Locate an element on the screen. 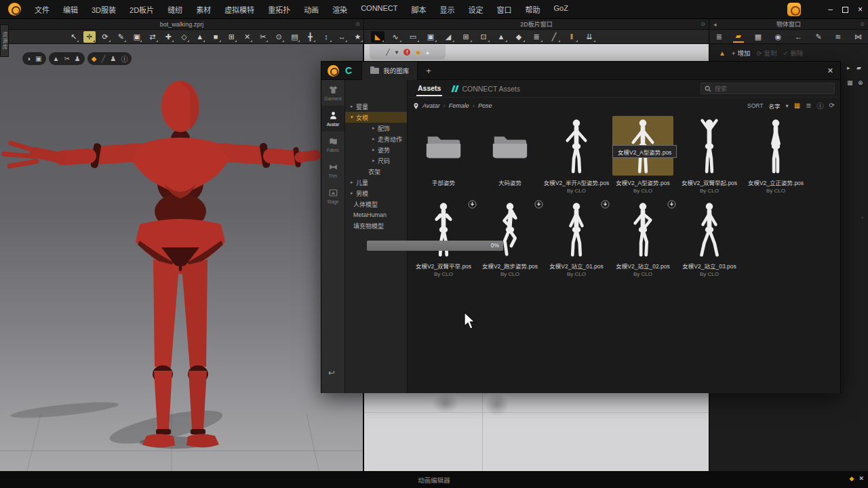  menu-动画: 动画 is located at coordinates (311, 9).